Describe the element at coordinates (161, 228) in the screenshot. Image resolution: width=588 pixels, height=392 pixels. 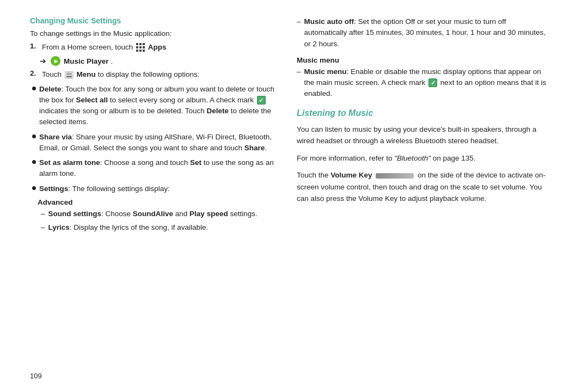
I see `dash-lyrics: – Lyrics: Display the lyrics of the song…` at that location.